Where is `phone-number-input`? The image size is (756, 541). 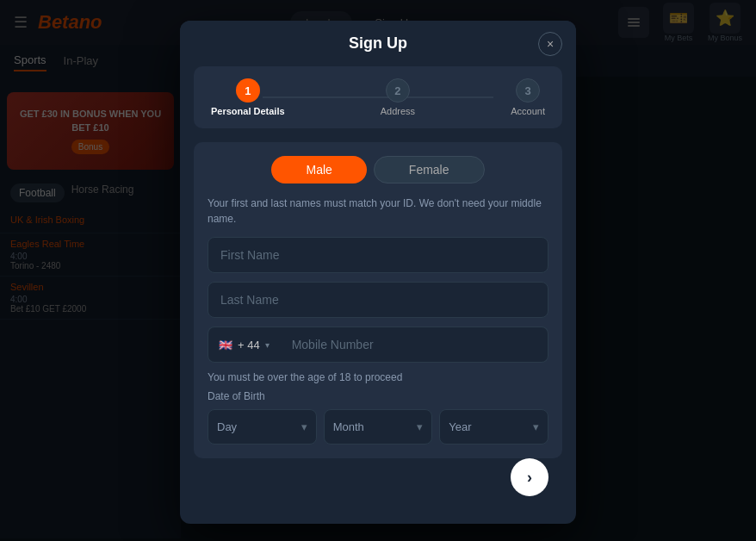 phone-number-input is located at coordinates (414, 345).